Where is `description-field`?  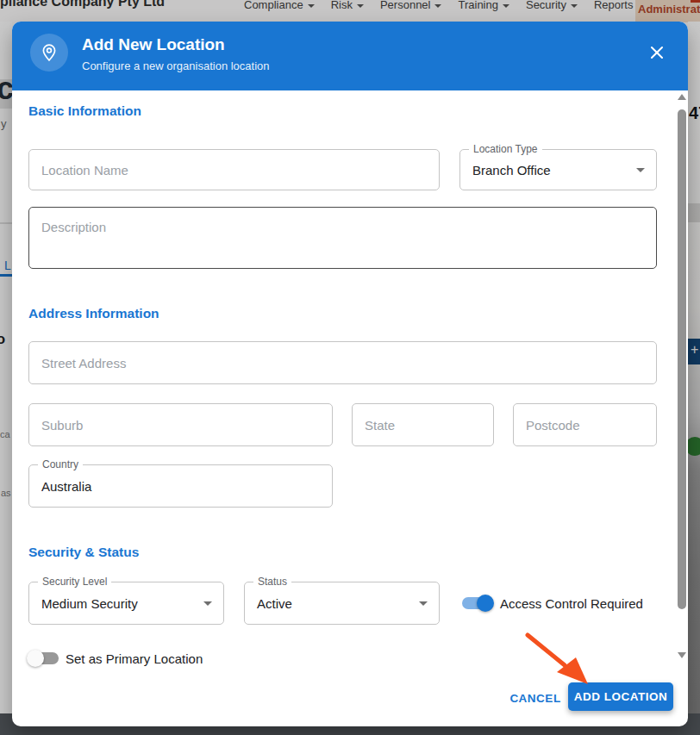
description-field is located at coordinates (343, 238).